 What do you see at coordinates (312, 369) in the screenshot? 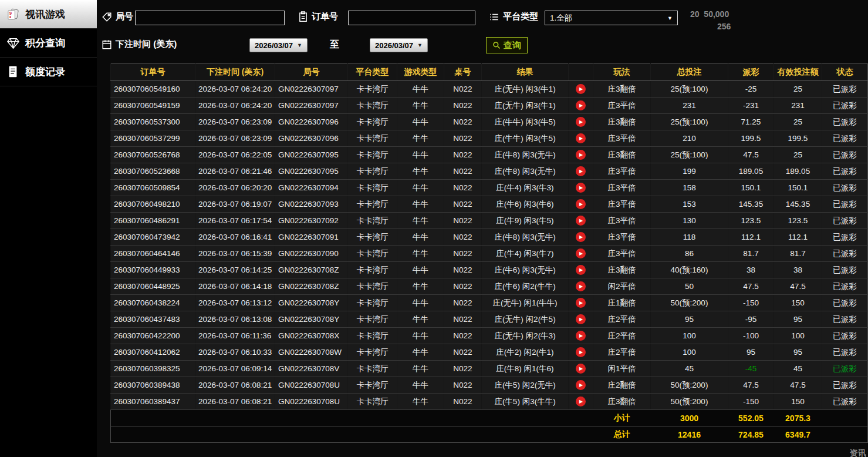
I see `cell-round: GN0222630708V` at bounding box center [312, 369].